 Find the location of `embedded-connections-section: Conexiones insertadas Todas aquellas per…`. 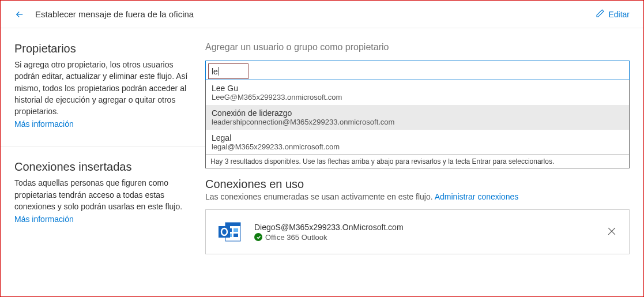

embedded-connections-section: Conexiones insertadas Todas aquellas per… is located at coordinates (103, 194).